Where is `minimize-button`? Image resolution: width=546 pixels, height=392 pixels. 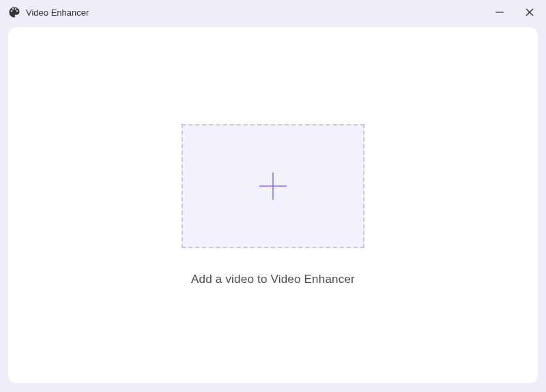 minimize-button is located at coordinates (500, 12).